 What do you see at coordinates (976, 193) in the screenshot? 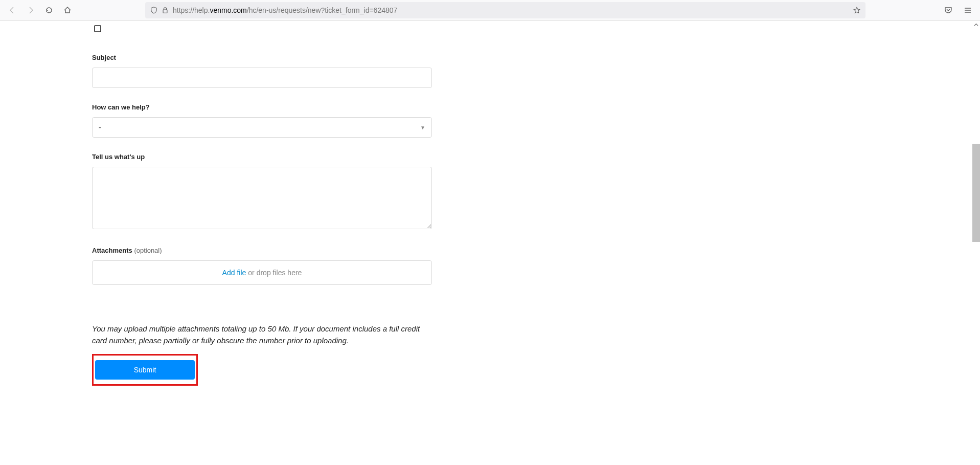
I see `scrollbar-thumb` at bounding box center [976, 193].